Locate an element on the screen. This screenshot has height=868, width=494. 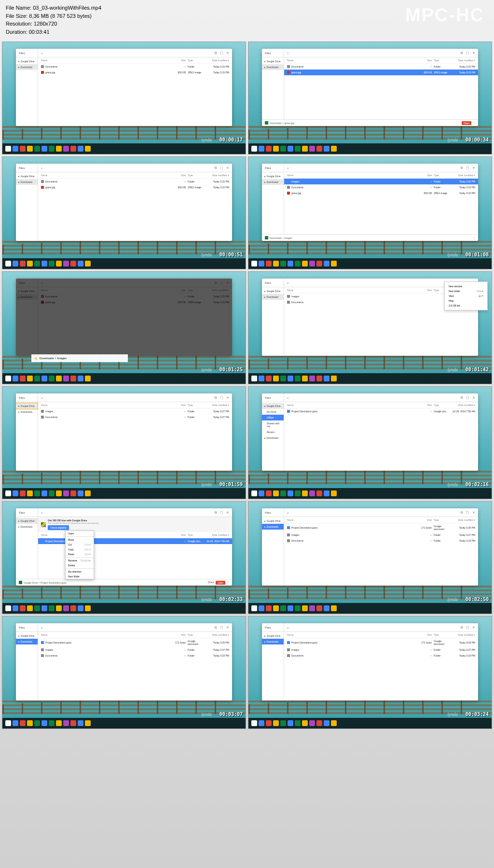
files-window: Files ⌕ ⚙▢✕ ▸ Google Drive▸ Downloads Ge… is located at coordinates (124, 547).